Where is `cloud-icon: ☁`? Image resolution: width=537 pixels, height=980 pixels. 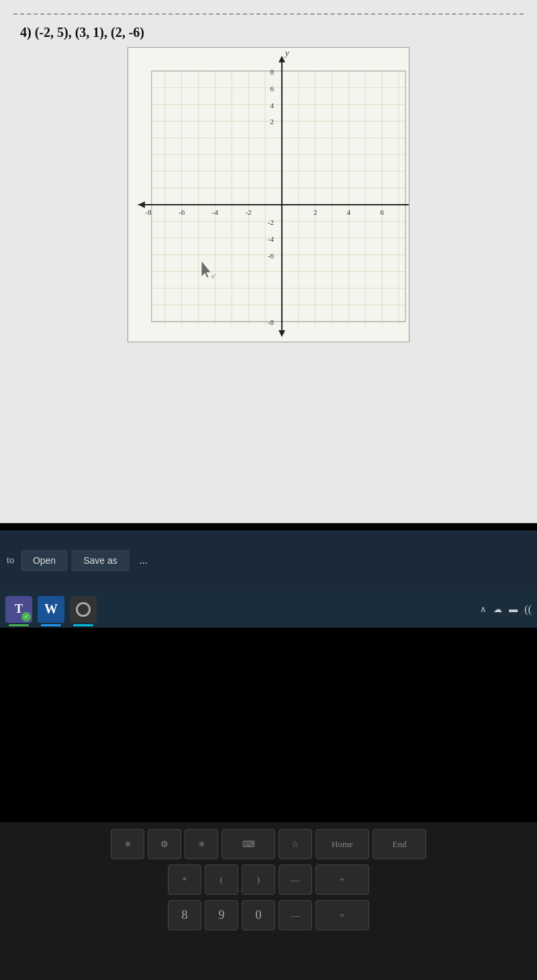
cloud-icon: ☁ is located at coordinates (498, 609).